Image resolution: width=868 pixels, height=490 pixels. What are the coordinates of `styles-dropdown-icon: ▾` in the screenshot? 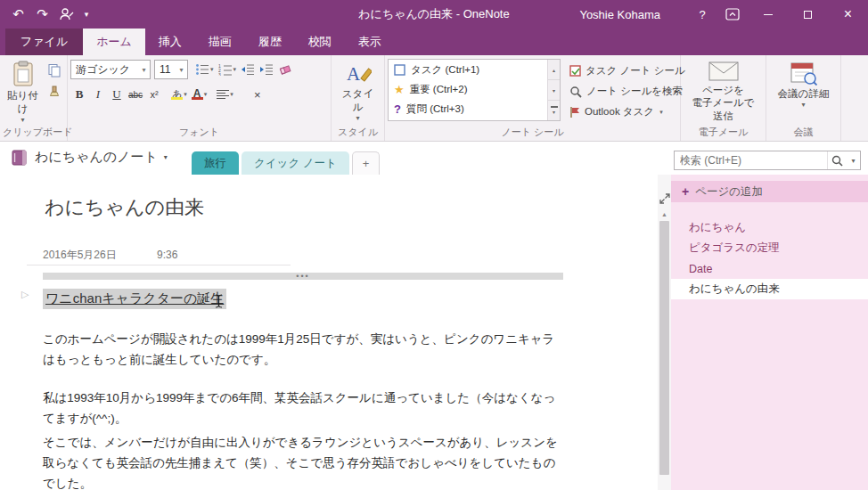 It's located at (357, 118).